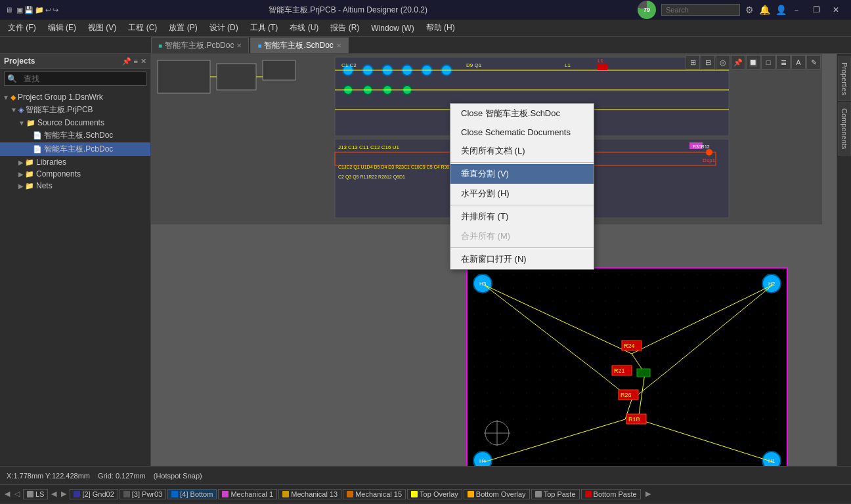 The image size is (851, 504). Describe the element at coordinates (136, 62) in the screenshot. I see `panel-menu-icon: ≡` at that location.